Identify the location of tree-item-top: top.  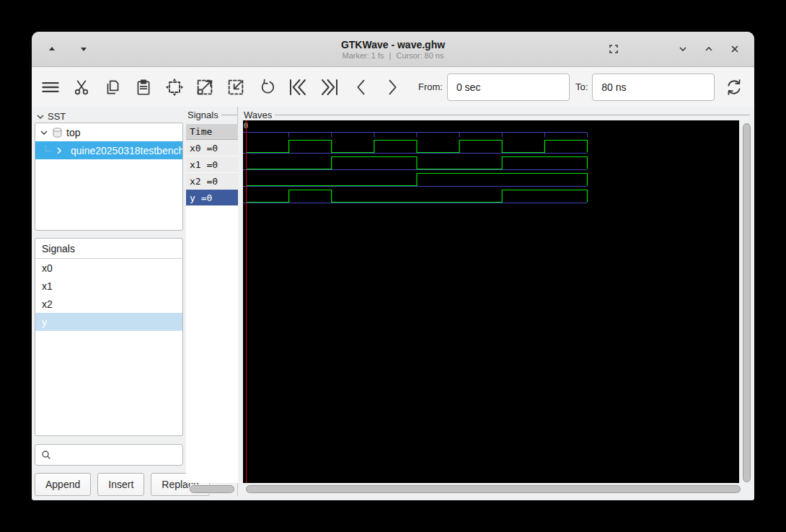
(109, 133).